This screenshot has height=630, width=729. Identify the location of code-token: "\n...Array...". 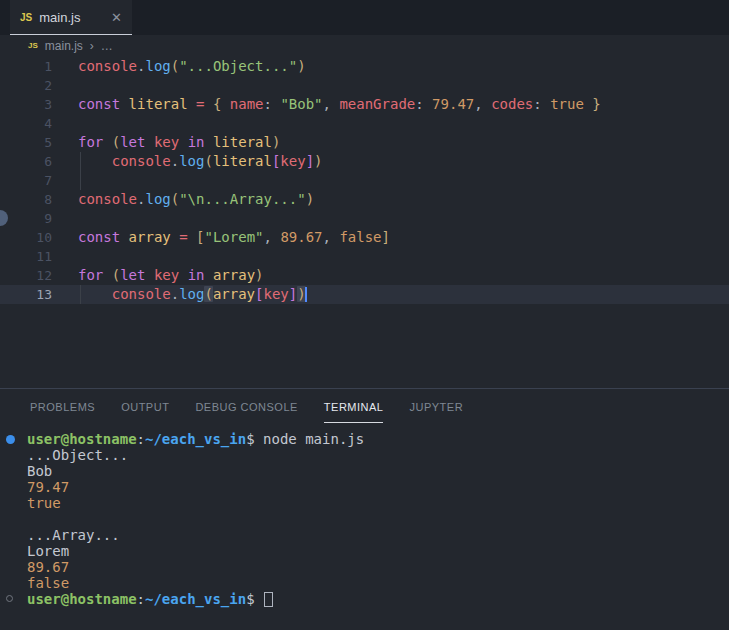
(242, 199).